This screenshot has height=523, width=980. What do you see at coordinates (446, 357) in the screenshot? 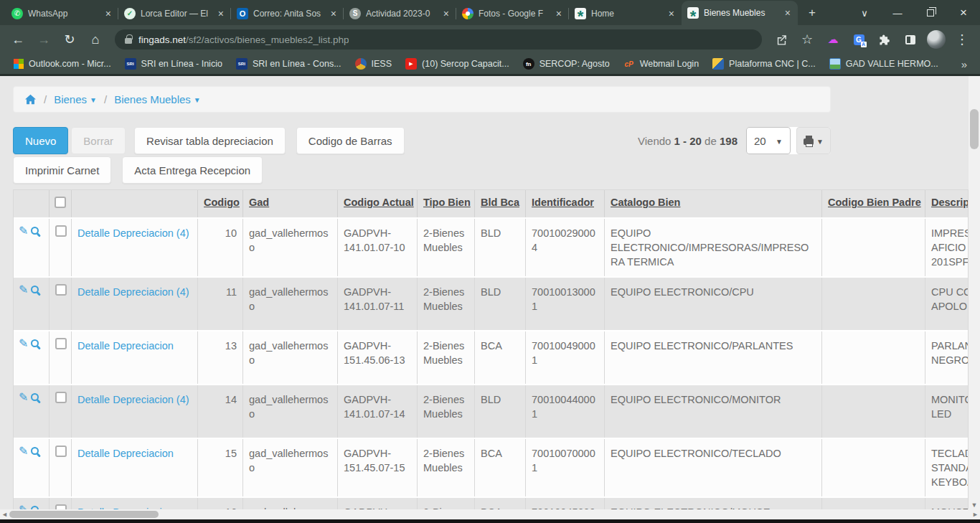
I see `cell-tipo-bien: 2-Bienes Muebles` at bounding box center [446, 357].